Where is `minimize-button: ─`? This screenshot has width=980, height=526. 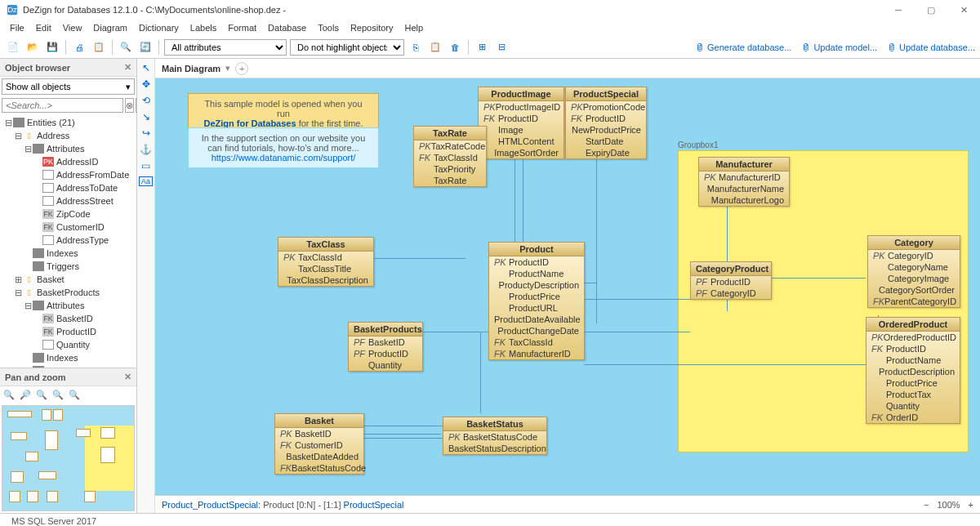 minimize-button: ─ is located at coordinates (898, 10).